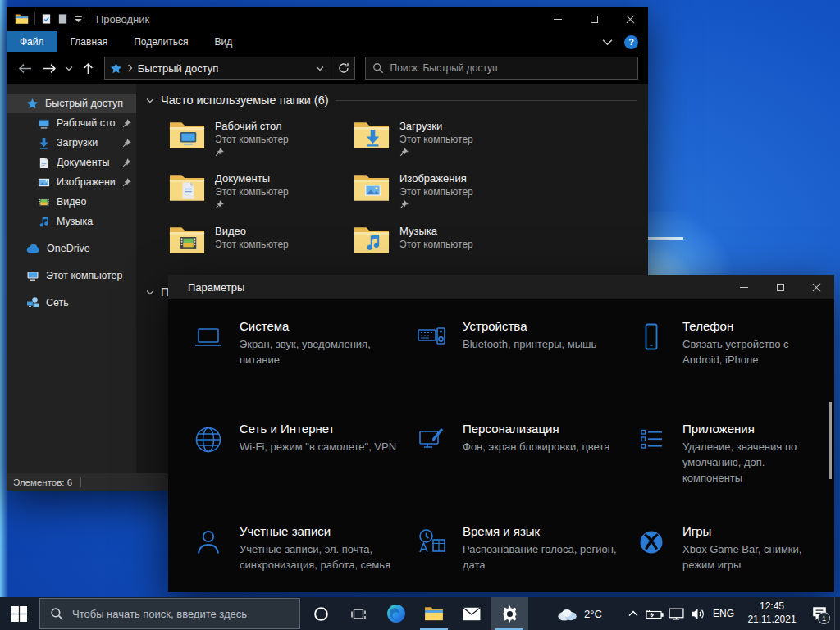 This screenshot has height=630, width=840. What do you see at coordinates (318, 448) in the screenshot?
I see `settings-tile-subtitle: Wi-Fi, режим "в самолете", VPN` at bounding box center [318, 448].